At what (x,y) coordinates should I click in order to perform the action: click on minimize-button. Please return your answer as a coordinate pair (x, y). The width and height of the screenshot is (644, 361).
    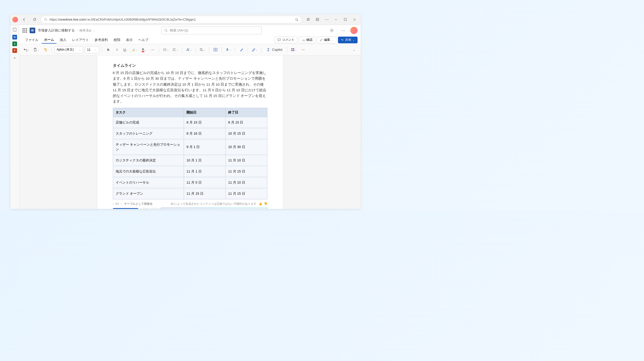
    Looking at the image, I should click on (336, 20).